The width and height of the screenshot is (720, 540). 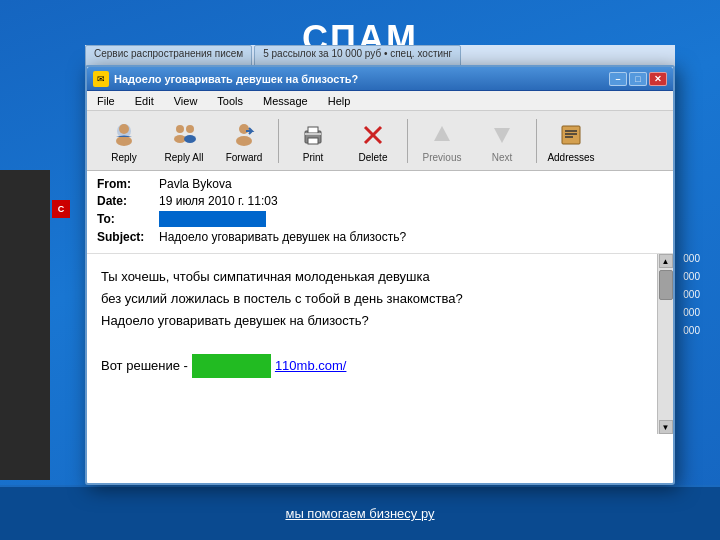 What do you see at coordinates (502, 135) in the screenshot?
I see `next-icon` at bounding box center [502, 135].